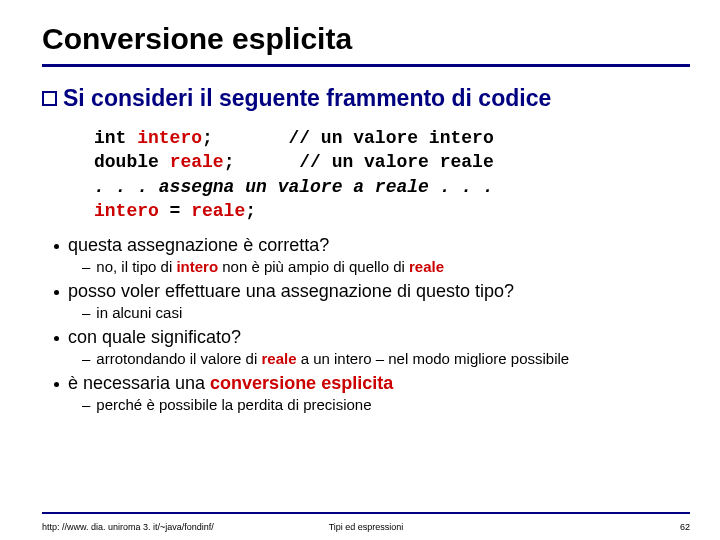 This screenshot has width=720, height=540. Describe the element at coordinates (366, 527) in the screenshot. I see `footer-center: Tipi ed espressioni` at that location.